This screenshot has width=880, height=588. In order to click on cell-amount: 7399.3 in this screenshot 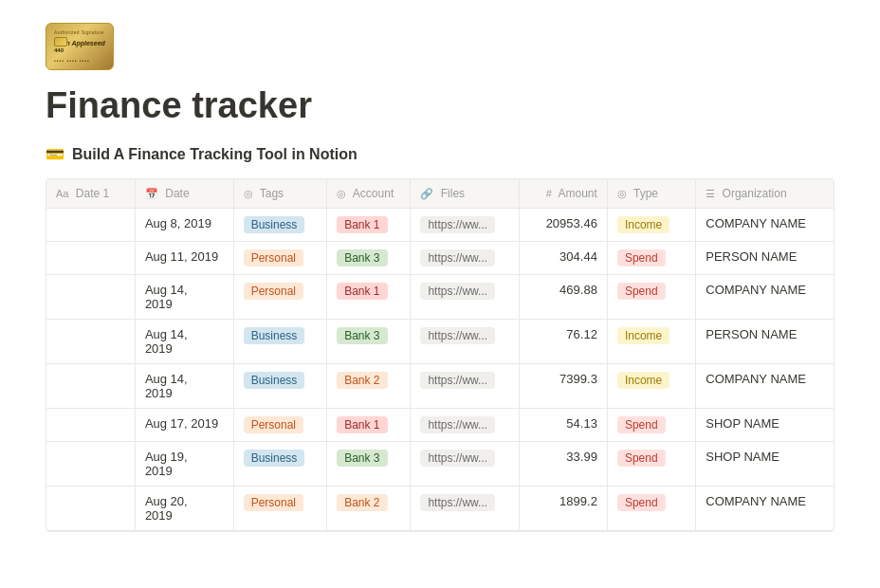, I will do `click(563, 387)`.